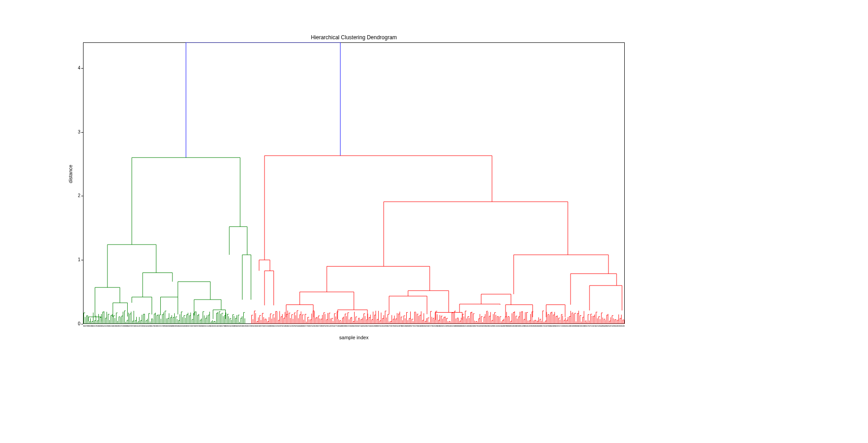 The height and width of the screenshot is (443, 868). Describe the element at coordinates (70, 174) in the screenshot. I see `y-axis-label: distance` at that location.